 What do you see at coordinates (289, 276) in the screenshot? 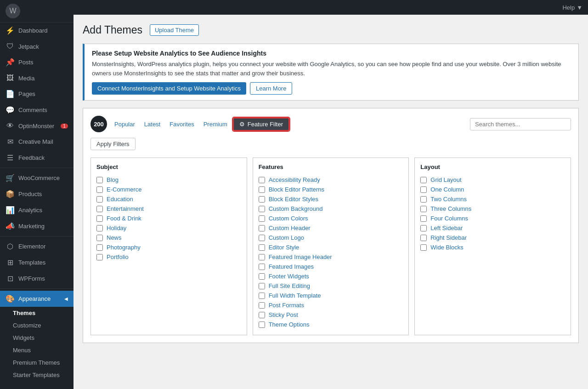
I see `label-footer-widgets: Footer Widgets` at bounding box center [289, 276].